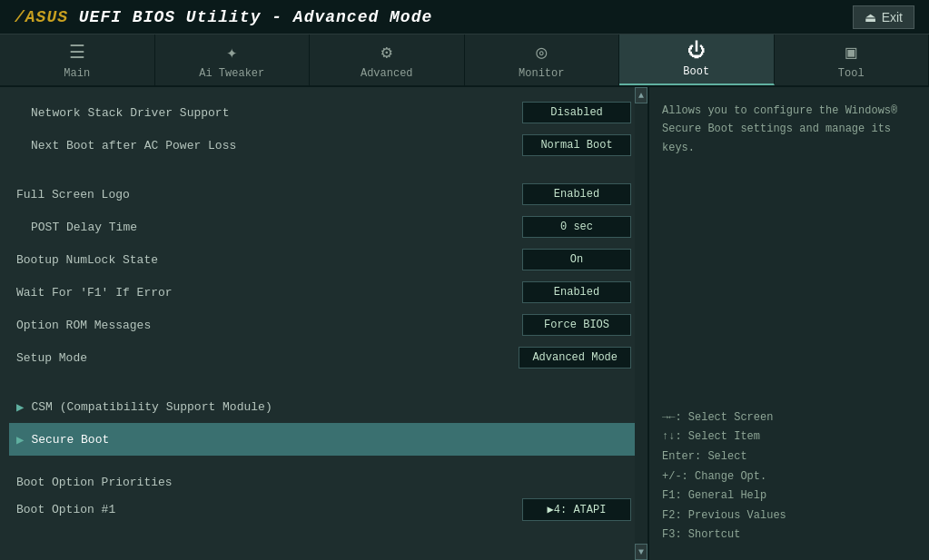 The height and width of the screenshot is (560, 929). Describe the element at coordinates (78, 60) in the screenshot. I see `tab-main: ☰ Main` at that location.